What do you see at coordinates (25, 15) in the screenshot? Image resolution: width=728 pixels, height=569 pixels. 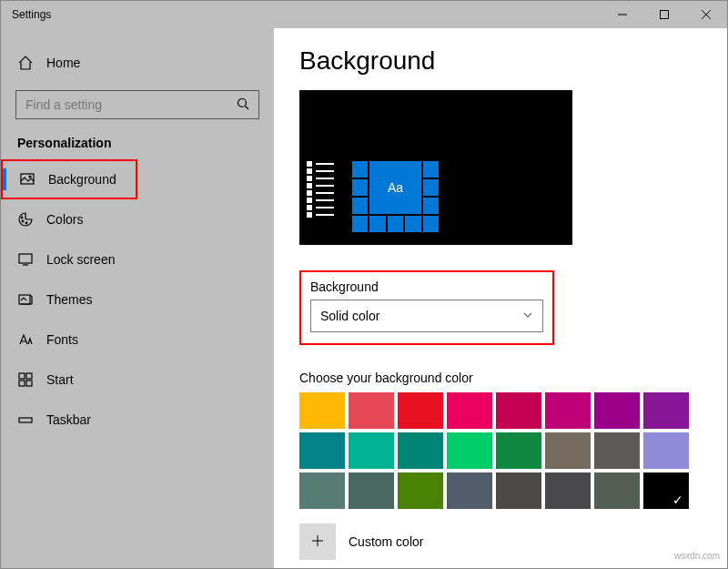 I see `window-title: Settings` at bounding box center [25, 15].